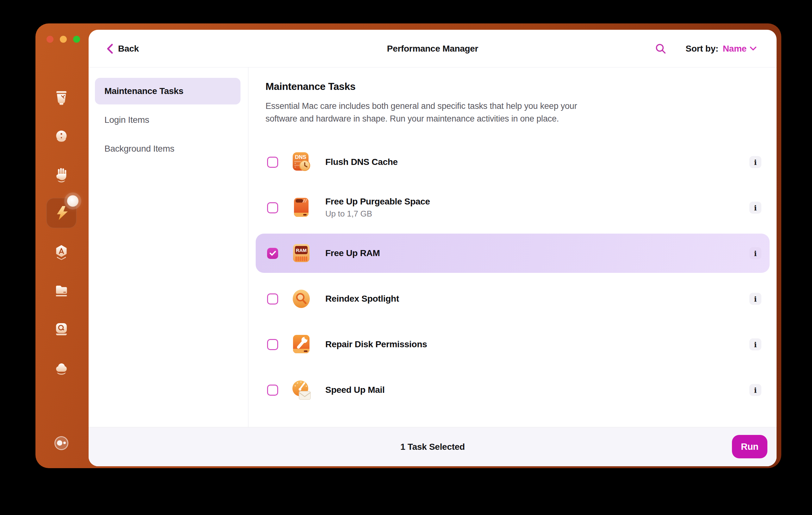 The height and width of the screenshot is (515, 812). Describe the element at coordinates (353, 253) in the screenshot. I see `task-label: Free Up RAM` at that location.